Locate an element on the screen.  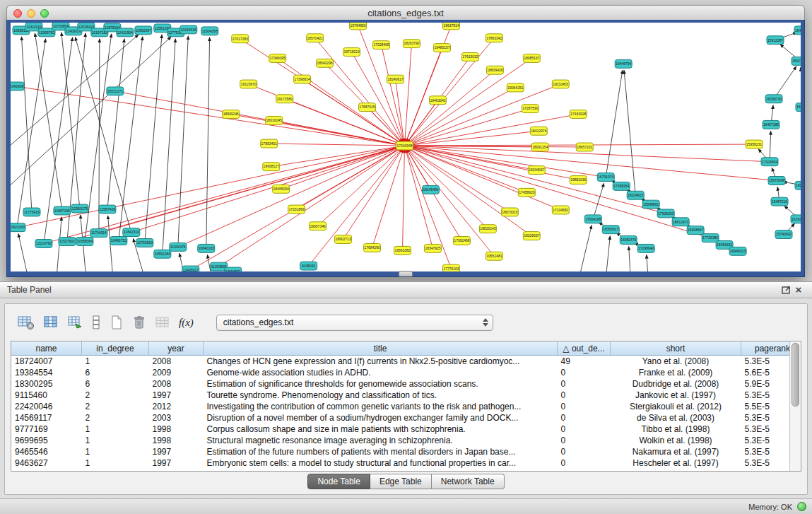
function-builder-button: f(x) is located at coordinates (187, 322).